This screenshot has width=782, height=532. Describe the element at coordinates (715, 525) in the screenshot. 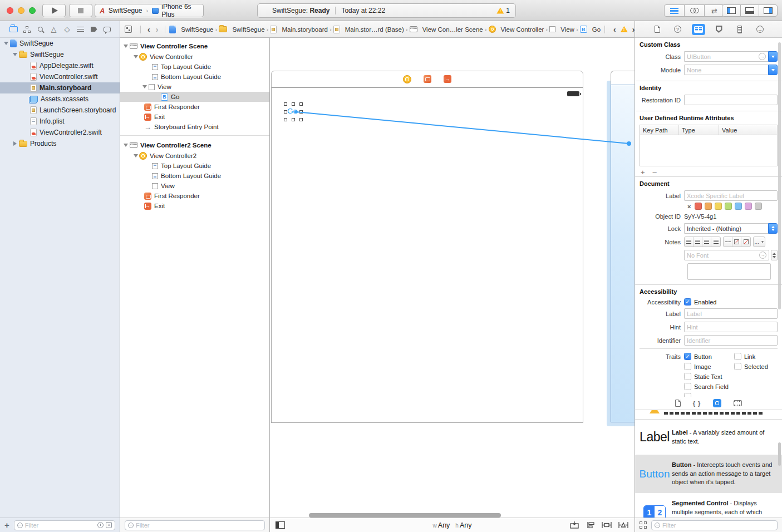

I see `library-filter-field` at that location.